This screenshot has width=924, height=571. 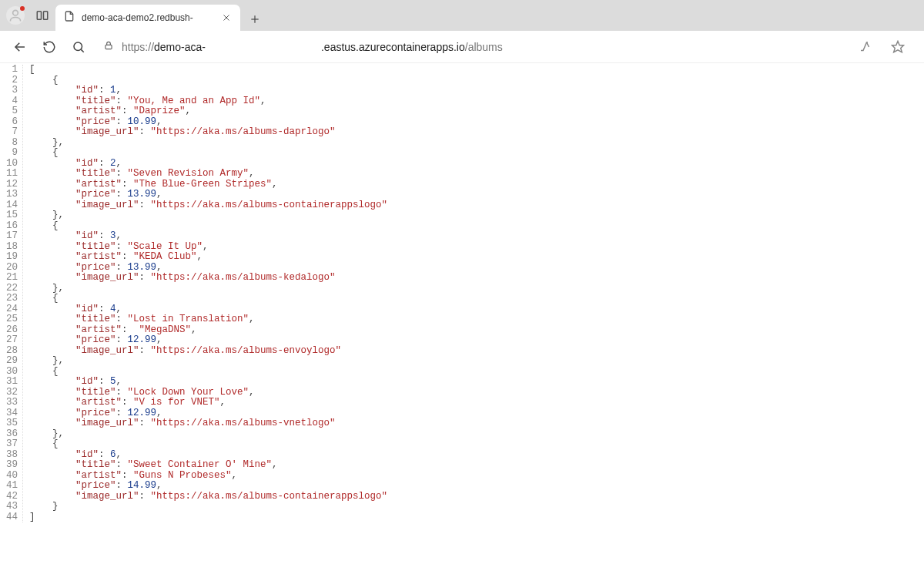 What do you see at coordinates (142, 122) in the screenshot?
I see `json-number: 10.99` at bounding box center [142, 122].